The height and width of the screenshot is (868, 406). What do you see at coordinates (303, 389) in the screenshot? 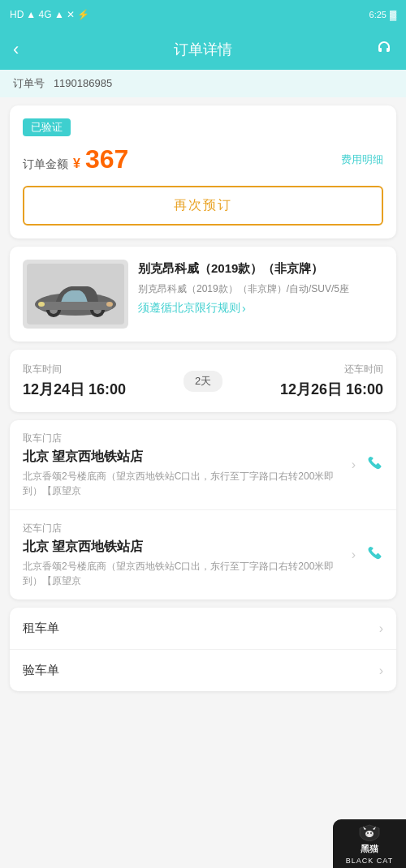
I see `return-date: 12月26日 16:00` at bounding box center [303, 389].